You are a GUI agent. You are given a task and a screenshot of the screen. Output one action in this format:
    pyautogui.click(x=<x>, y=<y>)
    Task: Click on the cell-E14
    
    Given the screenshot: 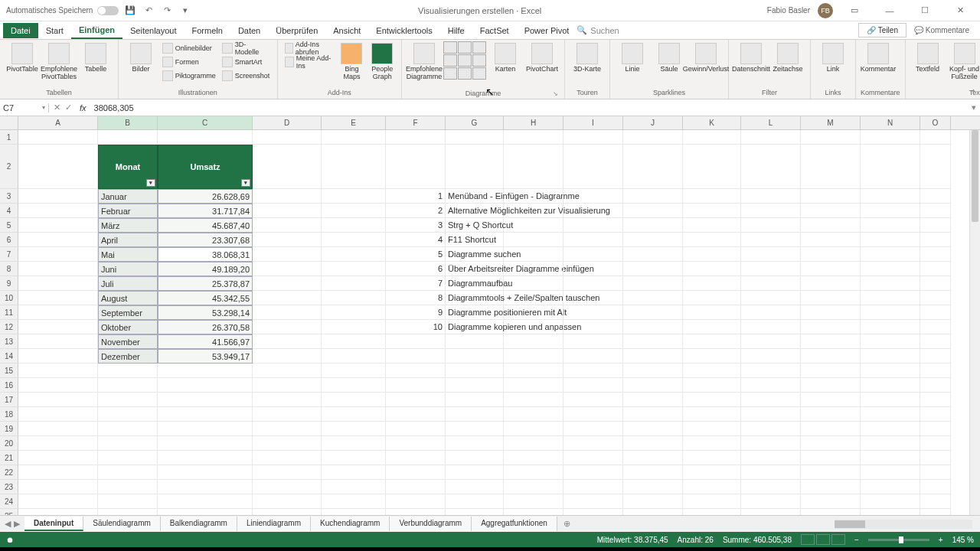 What is the action you would take?
    pyautogui.click(x=354, y=357)
    